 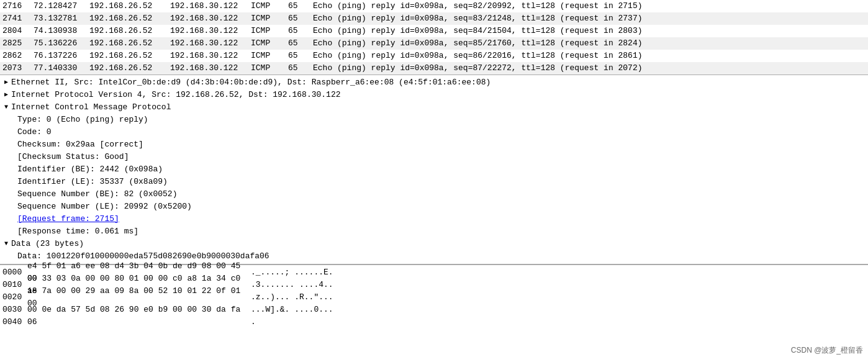 I want to click on pkt-time: 74.130938, so click(x=59, y=31).